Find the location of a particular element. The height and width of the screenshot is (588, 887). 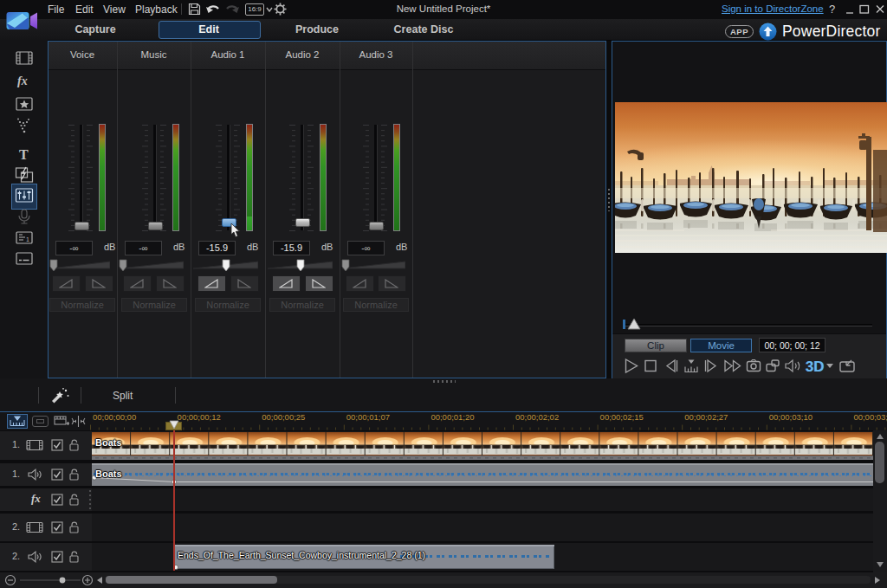

svg-text: 00;00;00;25 is located at coordinates (283, 417).